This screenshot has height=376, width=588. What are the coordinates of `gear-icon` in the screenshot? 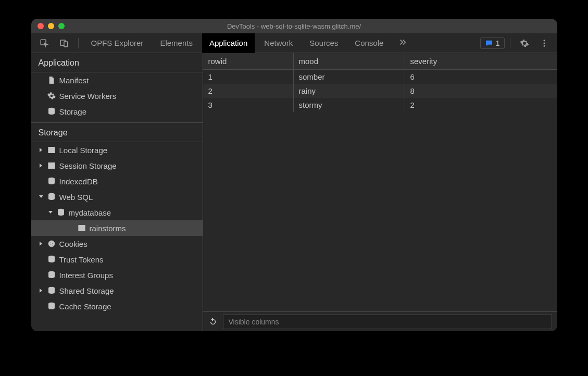 It's located at (52, 96).